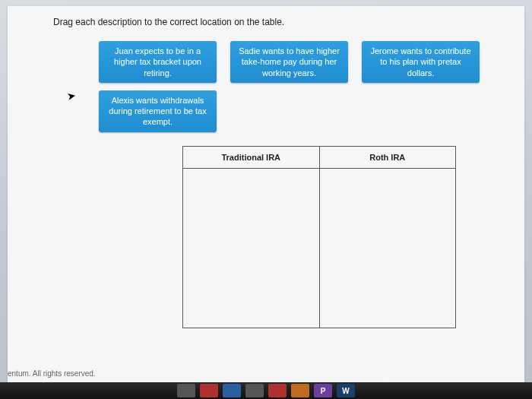 This screenshot has height=399, width=532. What do you see at coordinates (252, 248) in the screenshot?
I see `drop-zone-traditional` at bounding box center [252, 248].